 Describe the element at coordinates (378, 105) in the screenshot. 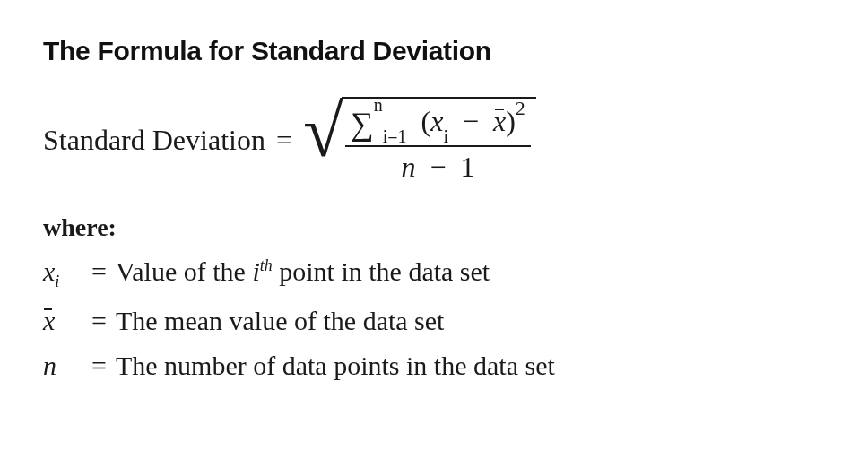

I see `sum-upper-limit: n` at that location.